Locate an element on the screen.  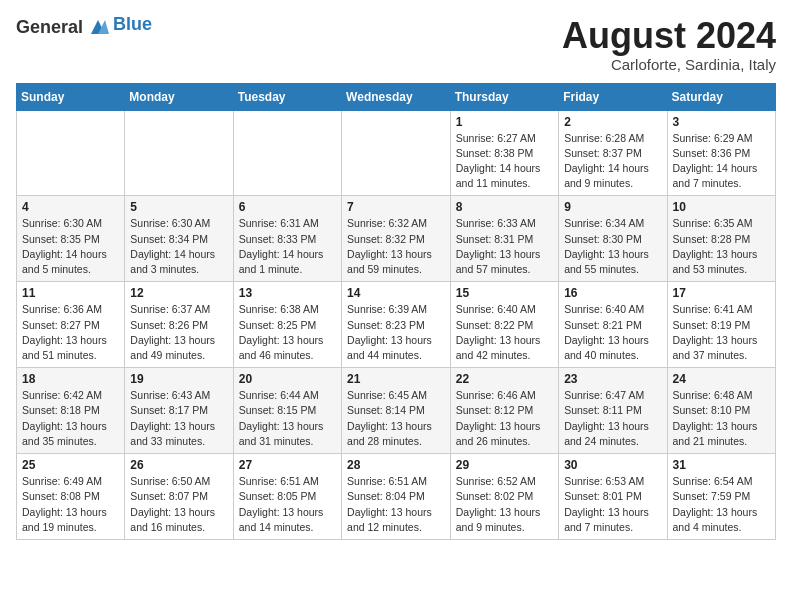
calendar-cell: 28Sunrise: 6:51 AM Sunset: 8:04 PM Dayli… is located at coordinates (396, 497).